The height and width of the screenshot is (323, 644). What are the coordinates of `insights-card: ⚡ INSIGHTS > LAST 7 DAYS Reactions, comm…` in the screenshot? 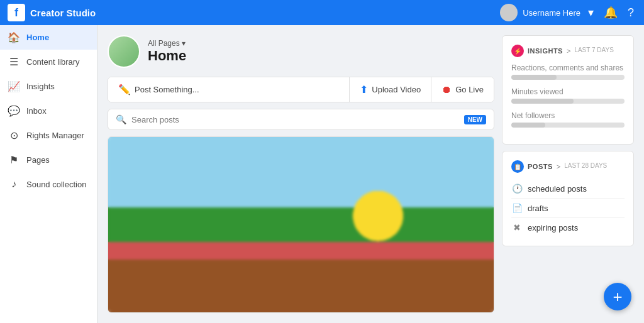 It's located at (568, 90).